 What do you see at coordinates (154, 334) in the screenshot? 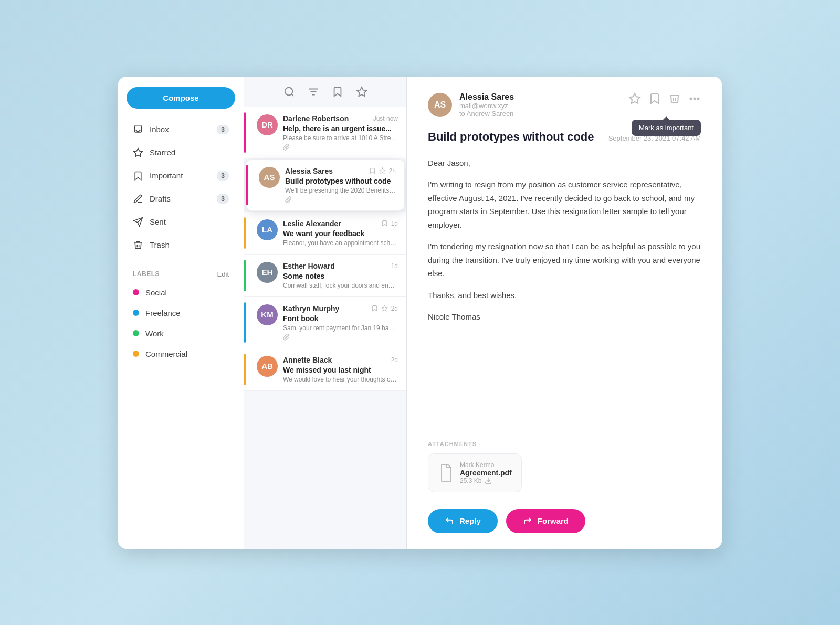
I see `label-work-text: Work` at bounding box center [154, 334].